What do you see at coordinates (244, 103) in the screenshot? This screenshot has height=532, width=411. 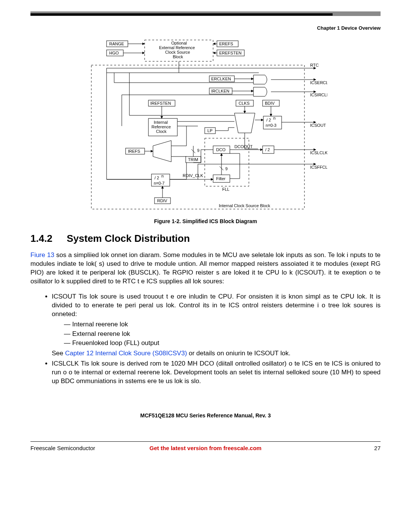 I see `label-clks: CLKS` at bounding box center [244, 103].